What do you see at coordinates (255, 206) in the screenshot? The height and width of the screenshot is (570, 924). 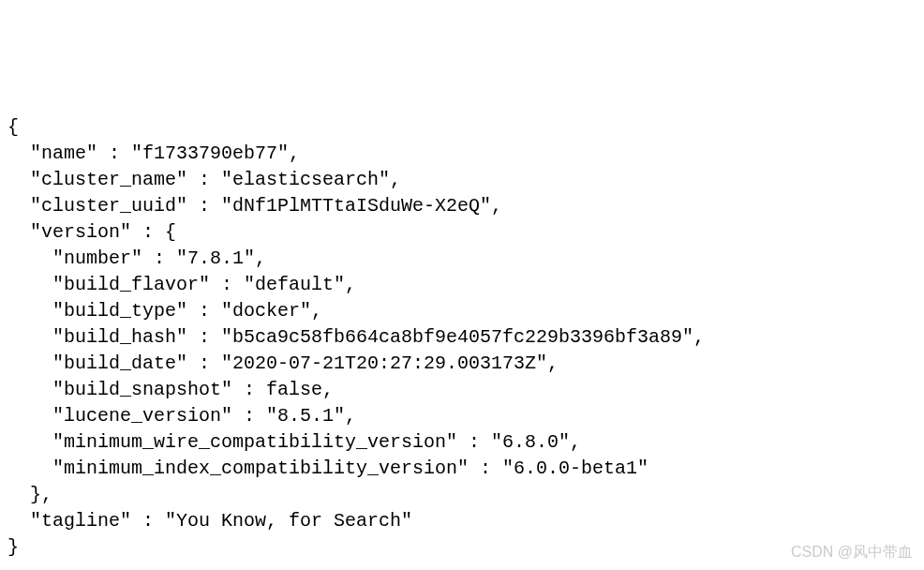 I see `line-cluster-uuid: "cluster_uuid" : "dNf1PlMTTtaISduWe-X2eQ…` at bounding box center [255, 206].